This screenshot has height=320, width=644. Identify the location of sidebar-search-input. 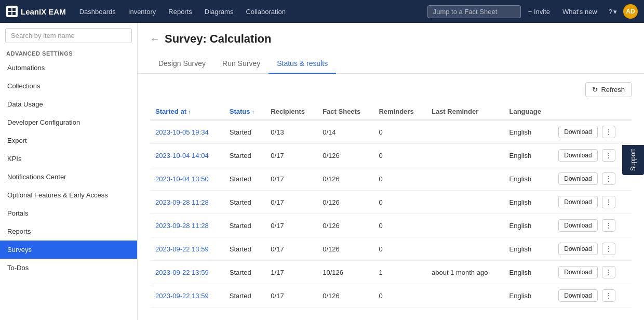
(69, 35).